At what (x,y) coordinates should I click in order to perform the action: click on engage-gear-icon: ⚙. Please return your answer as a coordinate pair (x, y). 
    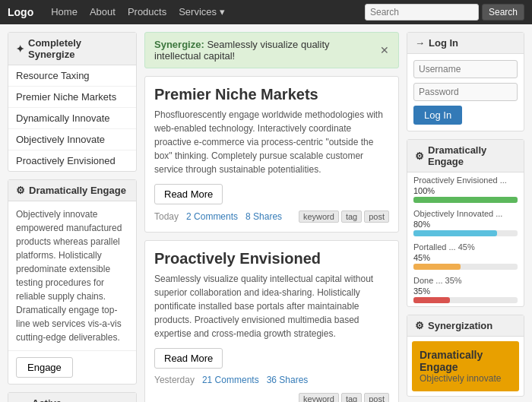
    Looking at the image, I should click on (21, 190).